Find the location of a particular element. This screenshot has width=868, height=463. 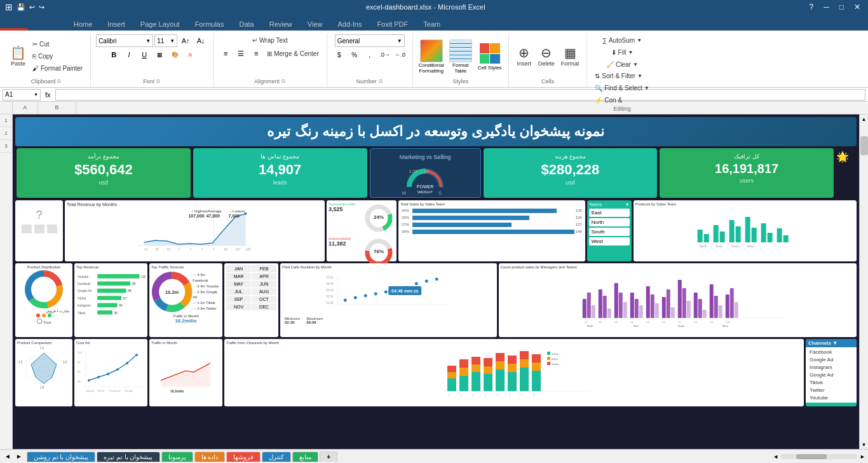

horizontal-scrollbar is located at coordinates (819, 457).